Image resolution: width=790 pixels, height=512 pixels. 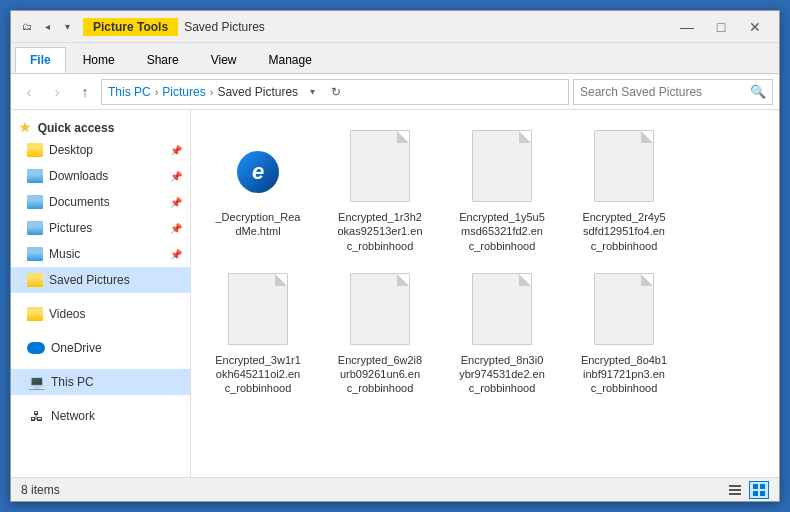 What do you see at coordinates (99, 60) in the screenshot?
I see `tab-home: Home` at bounding box center [99, 60].